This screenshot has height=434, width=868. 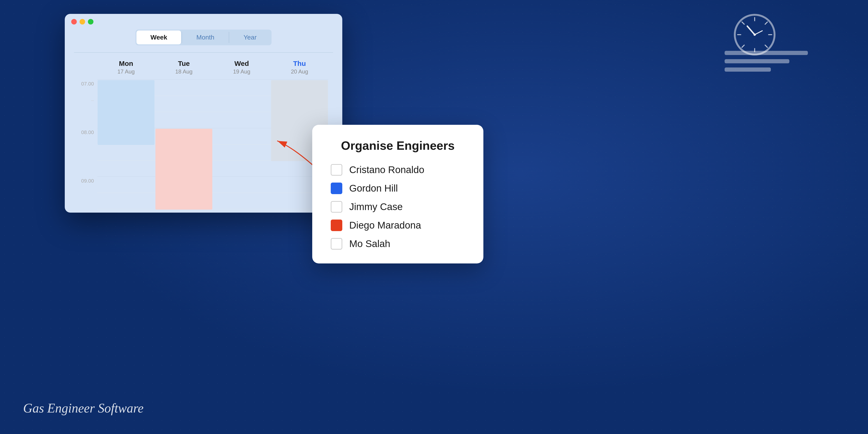 I want to click on branding-text: Gas Engineer Software, so click(x=84, y=408).